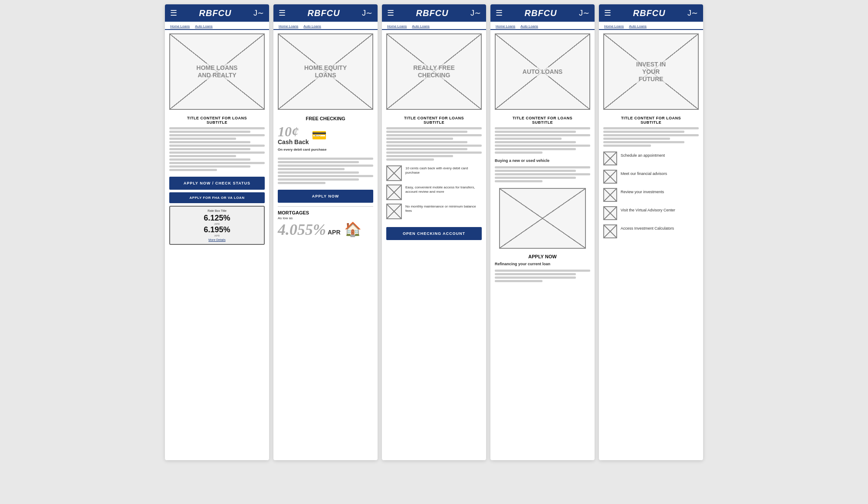 The width and height of the screenshot is (868, 504). I want to click on logo-3: RBFCU, so click(432, 13).